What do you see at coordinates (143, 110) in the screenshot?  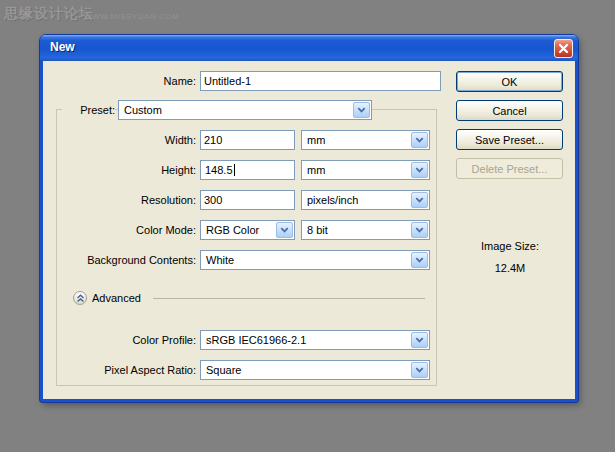 I see `preset-value: Custom` at bounding box center [143, 110].